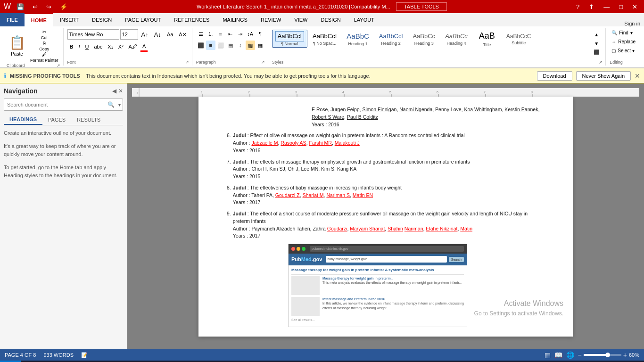 The image size is (644, 362). Describe the element at coordinates (289, 39) in the screenshot. I see `style-normal: AaBbCcI ¶ Normal` at that location.